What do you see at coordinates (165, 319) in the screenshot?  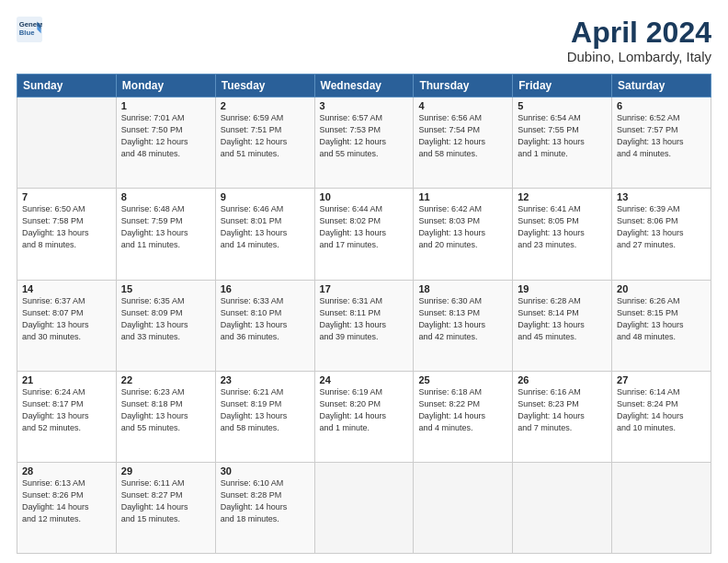 I see `day-info: Sunrise: 6:35 AM Sunset: 8:09 PM Dayligh…` at bounding box center [165, 319].